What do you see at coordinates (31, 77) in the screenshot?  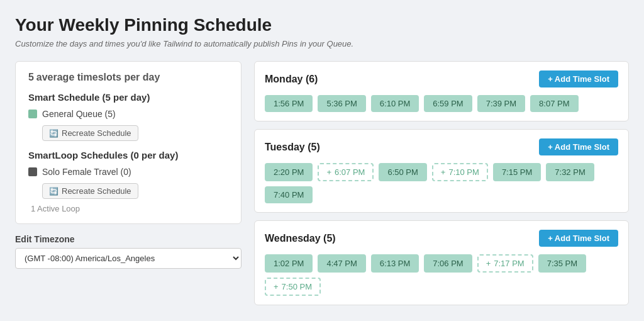 I see `avg-timeslots-number: 5` at bounding box center [31, 77].